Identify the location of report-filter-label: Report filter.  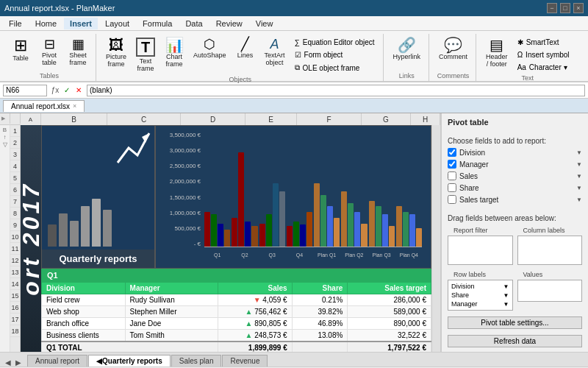
(481, 231).